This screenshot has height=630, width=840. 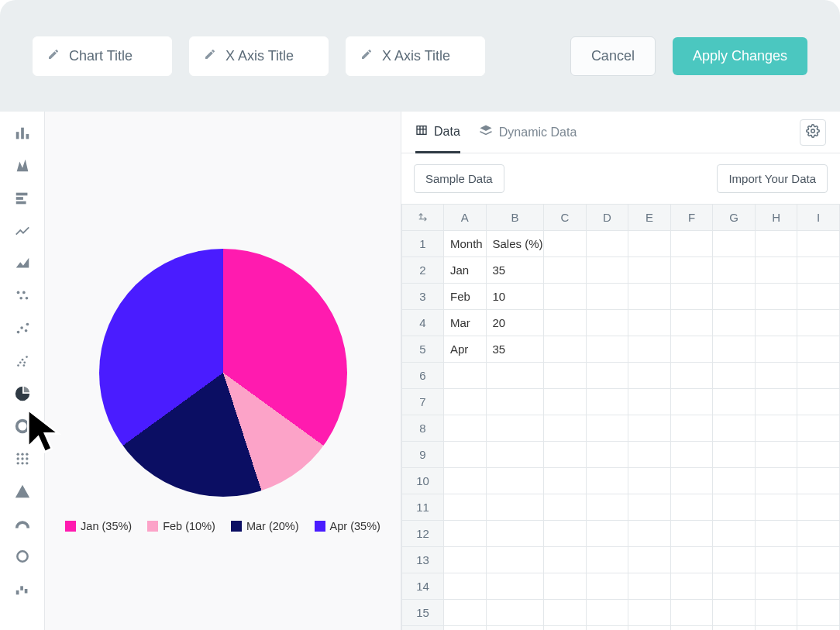 What do you see at coordinates (22, 459) in the screenshot?
I see `matrix-icon` at bounding box center [22, 459].